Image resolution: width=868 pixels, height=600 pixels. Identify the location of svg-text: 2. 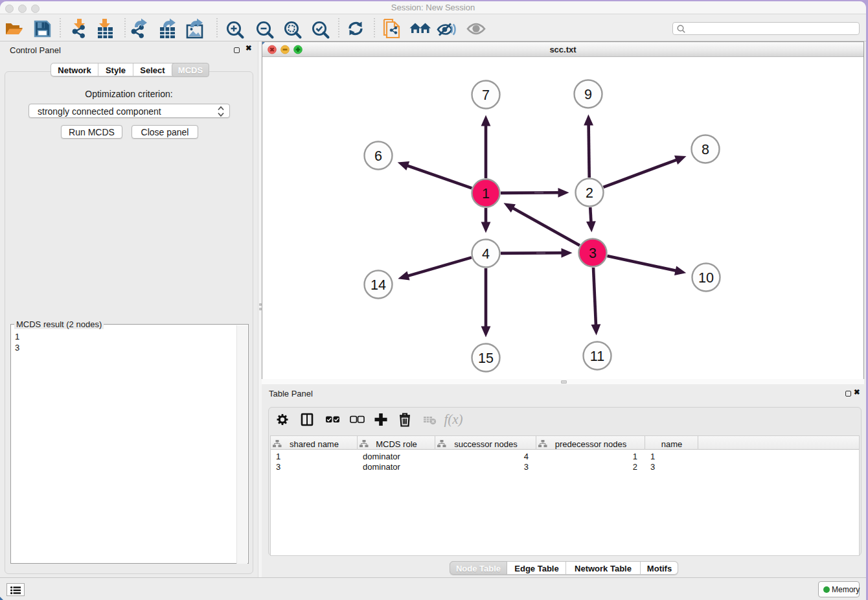
(589, 193).